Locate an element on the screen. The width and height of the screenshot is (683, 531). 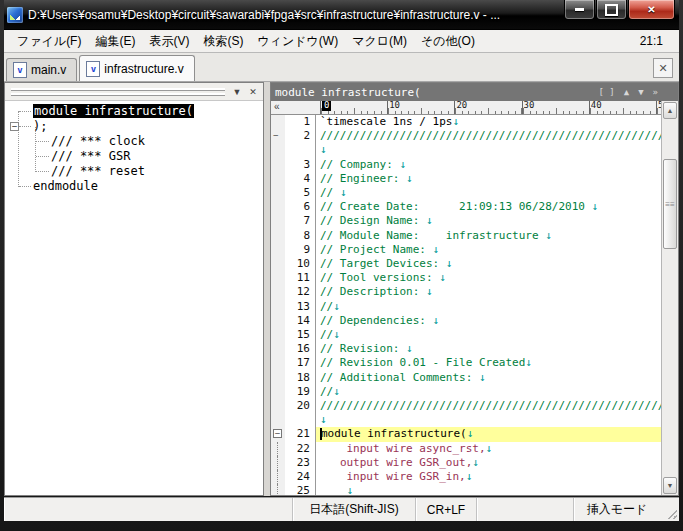
line-number: 18 is located at coordinates (300, 378).